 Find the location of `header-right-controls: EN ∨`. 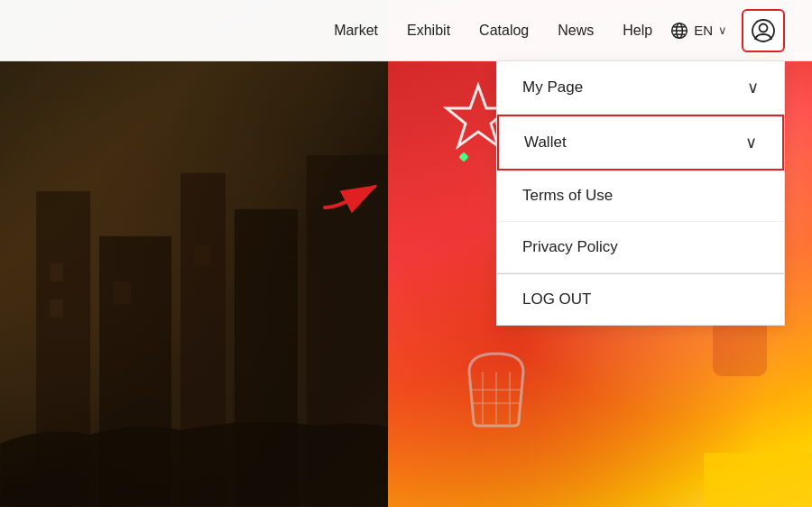

header-right-controls: EN ∨ is located at coordinates (727, 31).